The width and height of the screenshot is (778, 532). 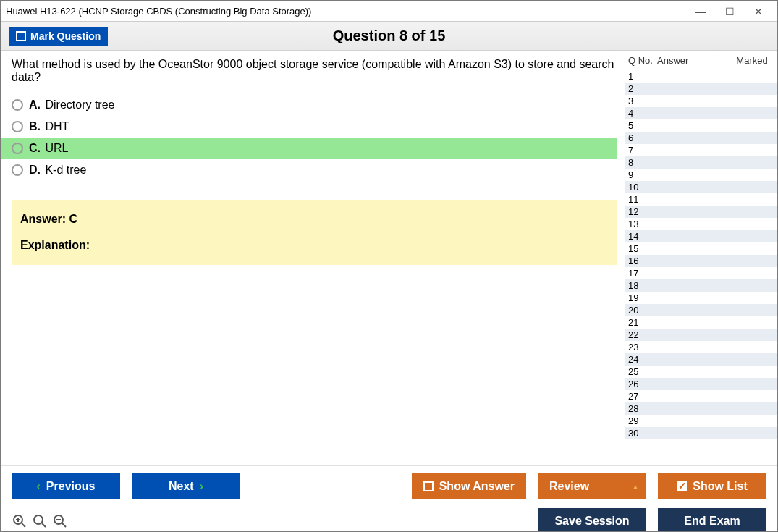 I want to click on sidebar-row: 22, so click(x=701, y=334).